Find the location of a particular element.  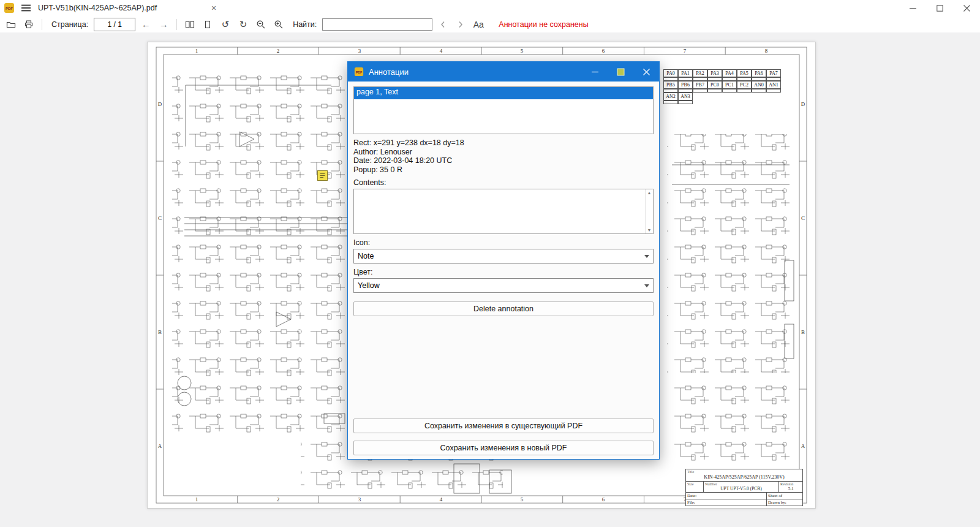

find-input is located at coordinates (377, 25).